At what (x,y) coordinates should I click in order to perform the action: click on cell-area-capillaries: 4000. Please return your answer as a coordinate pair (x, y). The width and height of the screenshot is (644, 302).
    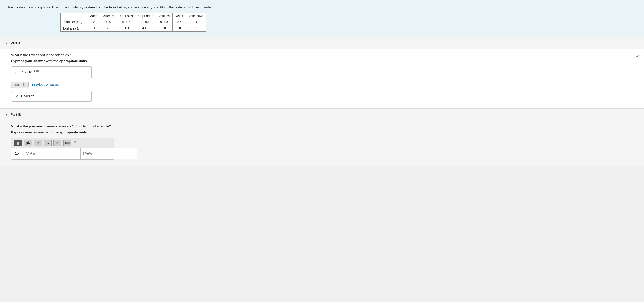
    Looking at the image, I should click on (146, 28).